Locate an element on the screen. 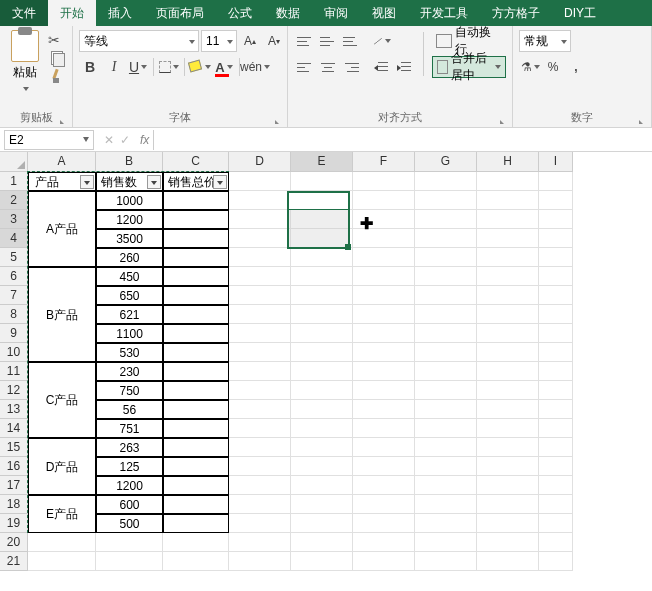 The image size is (652, 591). bold-button: B is located at coordinates (90, 67).